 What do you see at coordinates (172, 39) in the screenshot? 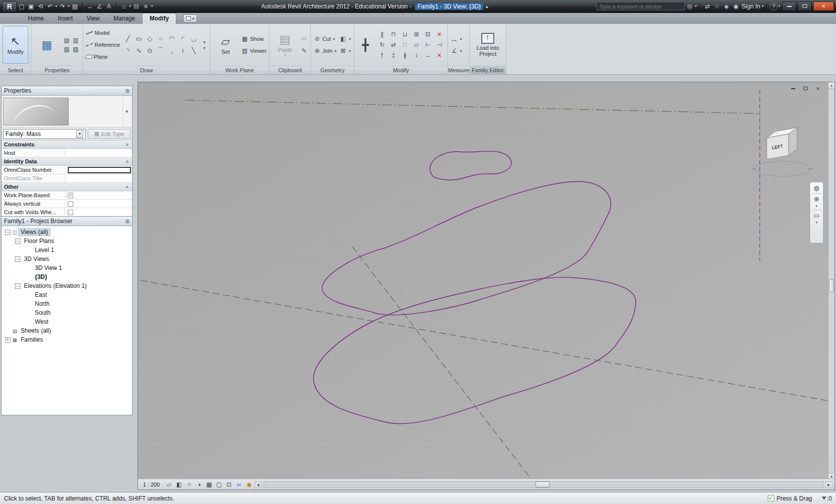
I see `arc-tool-icon: ◠` at bounding box center [172, 39].